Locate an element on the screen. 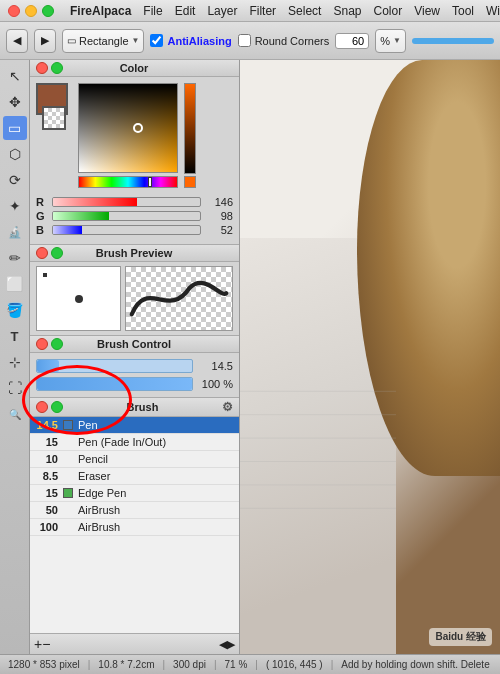  menu-wi: Wi... is located at coordinates (493, 11).